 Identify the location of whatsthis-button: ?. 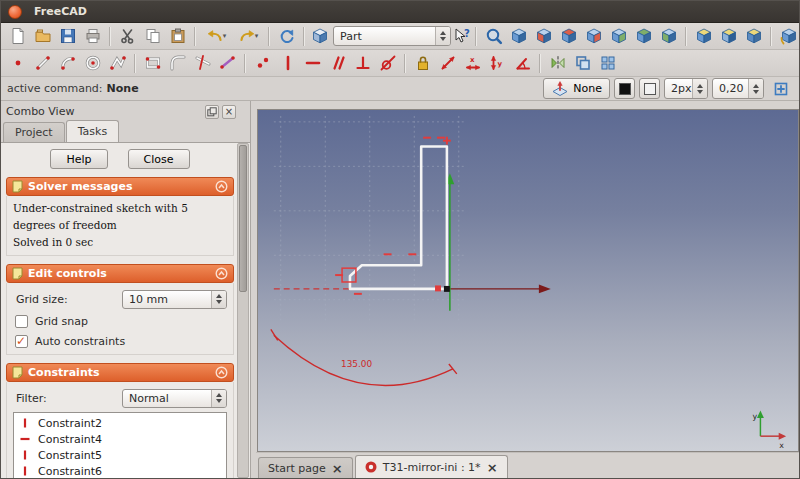
(462, 36).